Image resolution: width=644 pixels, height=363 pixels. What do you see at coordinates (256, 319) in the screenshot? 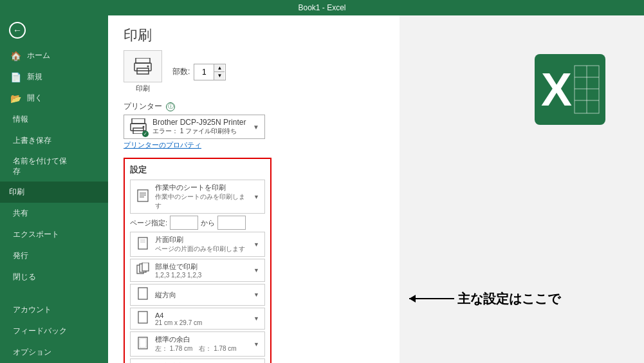
I see `paper-dropdown-arrow: ▼` at bounding box center [256, 319].